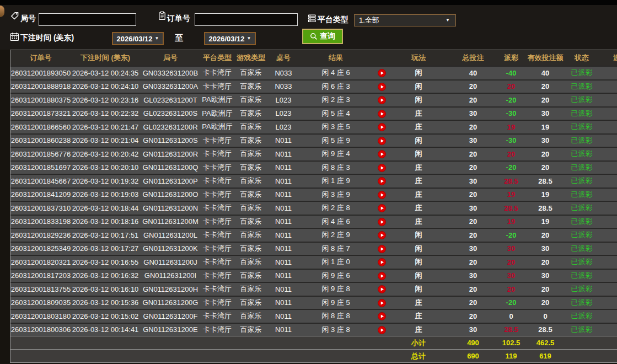  Describe the element at coordinates (41, 181) in the screenshot. I see `cell-order-number: 260312001845667` at that location.